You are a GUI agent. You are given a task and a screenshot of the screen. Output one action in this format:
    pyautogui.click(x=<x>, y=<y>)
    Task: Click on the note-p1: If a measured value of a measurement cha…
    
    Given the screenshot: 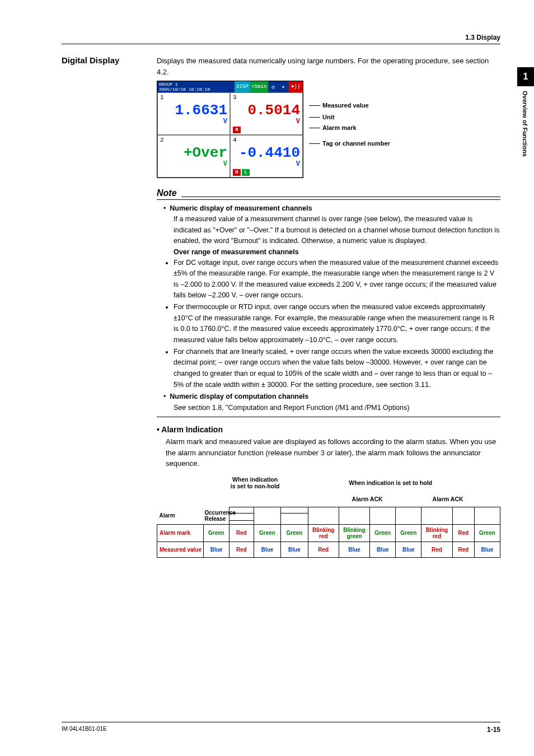 What is the action you would take?
    pyautogui.click(x=332, y=230)
    